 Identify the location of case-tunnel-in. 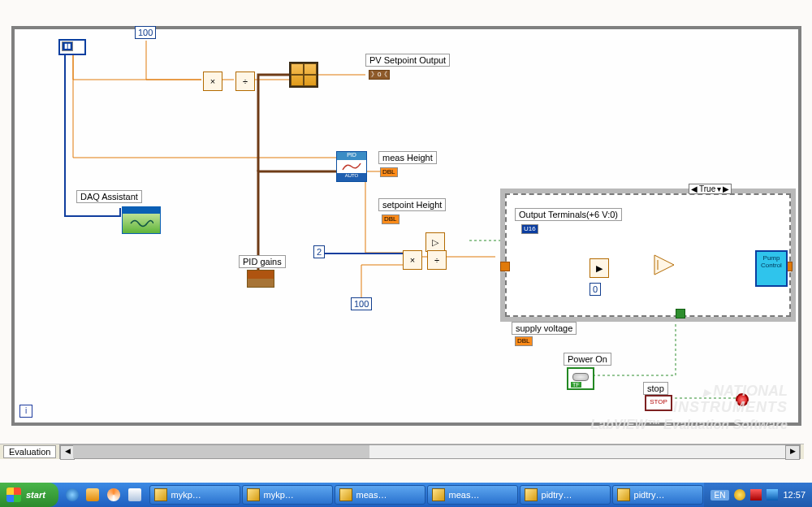
(505, 266).